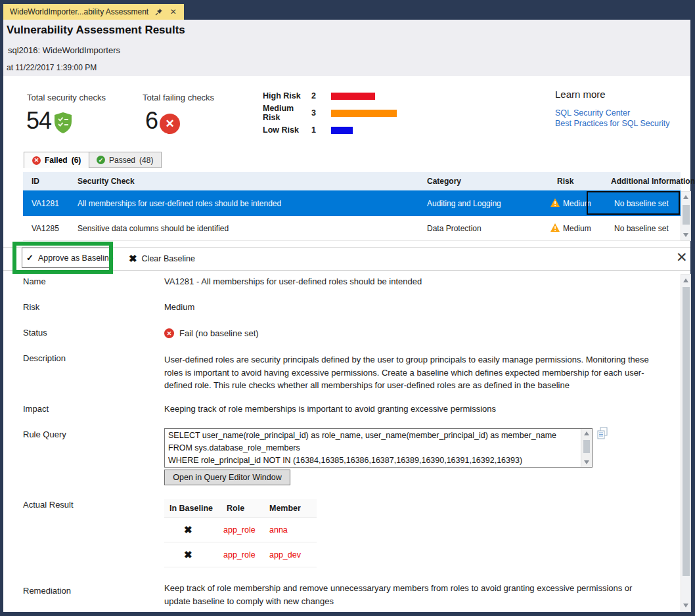 Image resolution: width=695 pixels, height=616 pixels. I want to click on failed-tab-icon: ✕, so click(37, 160).